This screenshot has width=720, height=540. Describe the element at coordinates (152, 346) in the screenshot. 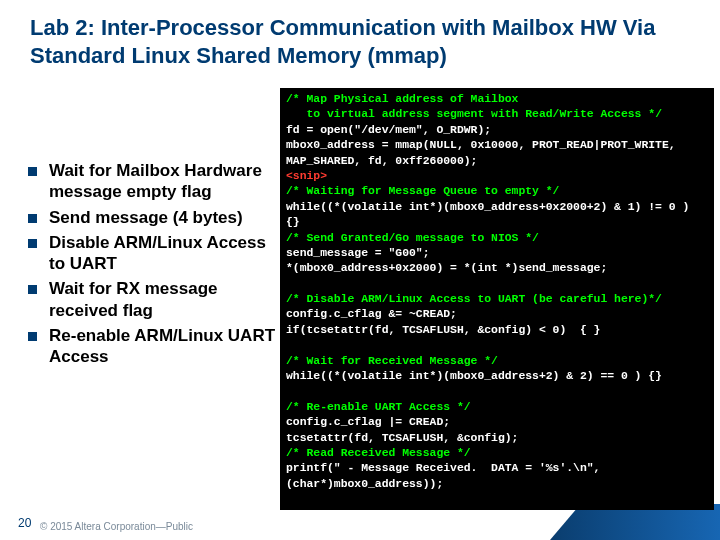

I see `list-item: Re-enable ARM/Linux UART Access` at that location.